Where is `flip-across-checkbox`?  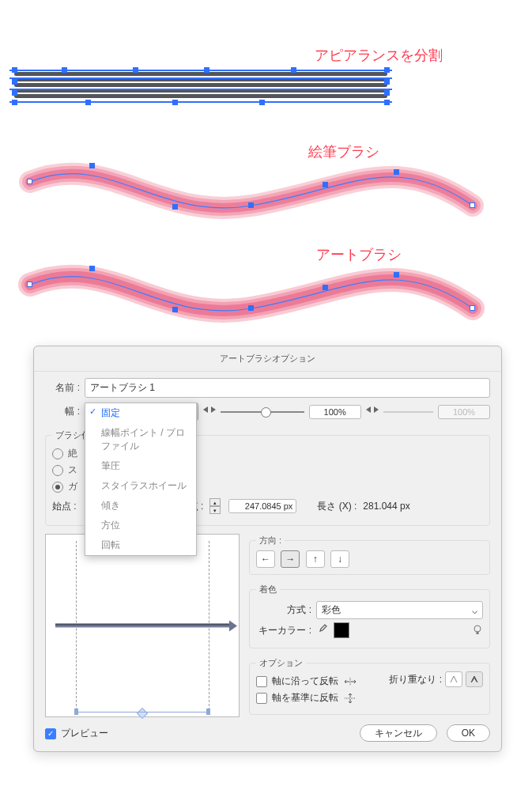
flip-across-checkbox is located at coordinates (262, 698).